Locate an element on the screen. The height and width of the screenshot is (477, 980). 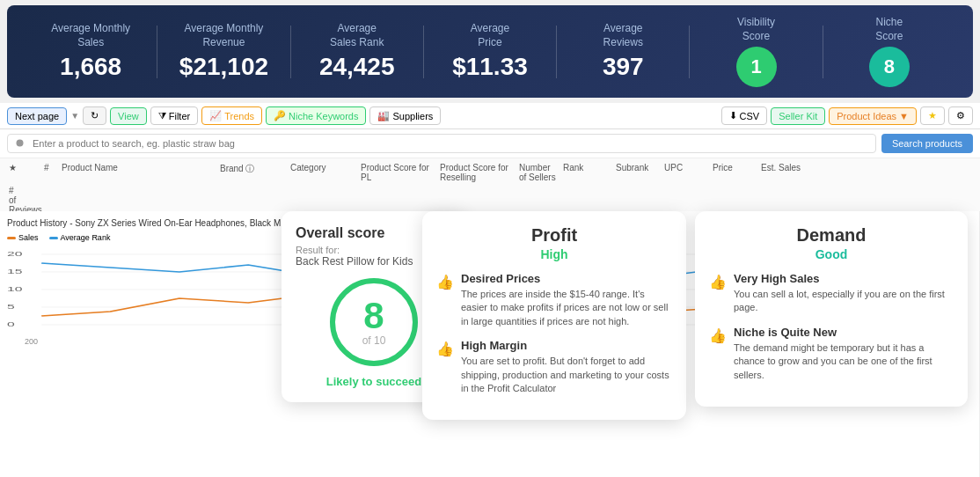
avg-reviews-stat: AverageReviews 397 is located at coordinates (623, 51).